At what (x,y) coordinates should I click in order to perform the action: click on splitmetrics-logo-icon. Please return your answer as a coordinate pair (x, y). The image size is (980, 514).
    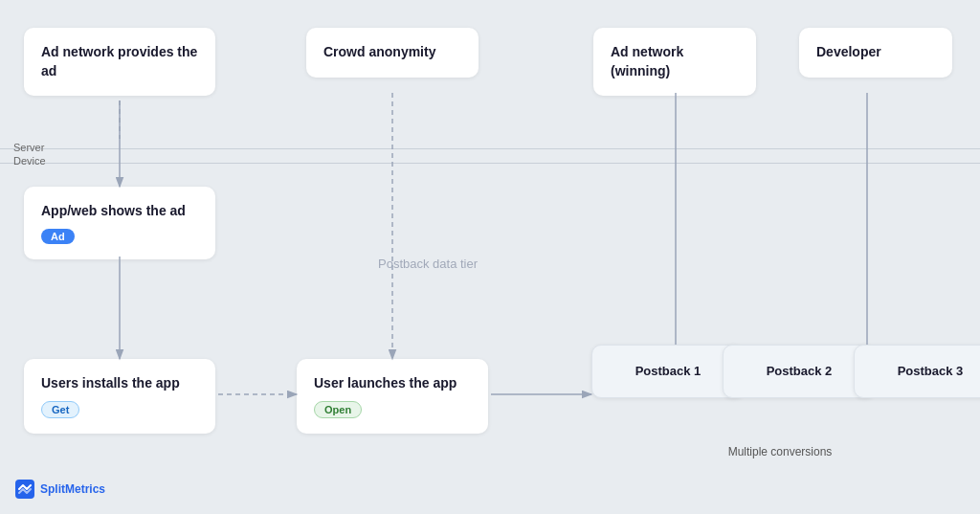
    Looking at the image, I should click on (25, 489).